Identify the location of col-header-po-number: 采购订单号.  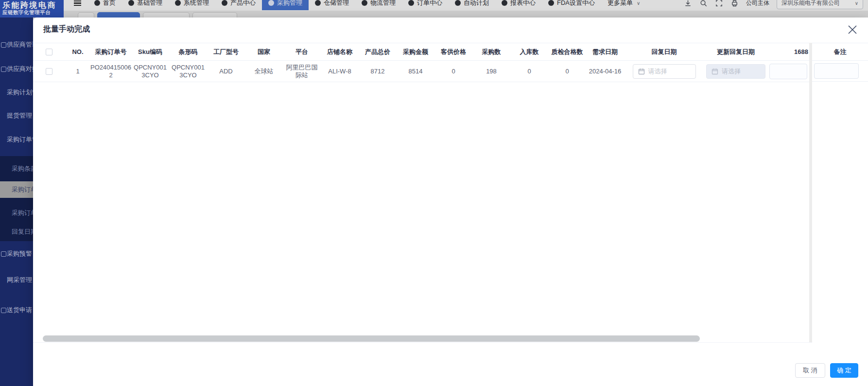
(111, 52).